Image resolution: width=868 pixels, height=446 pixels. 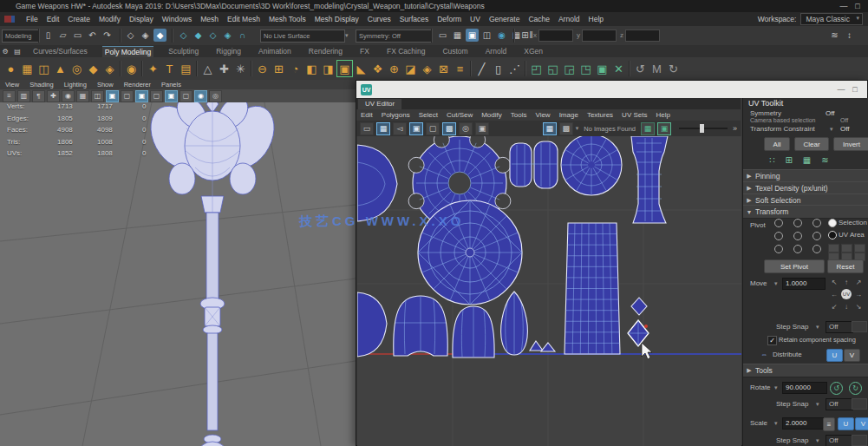 I want to click on menu-cache: Cache, so click(x=539, y=19).